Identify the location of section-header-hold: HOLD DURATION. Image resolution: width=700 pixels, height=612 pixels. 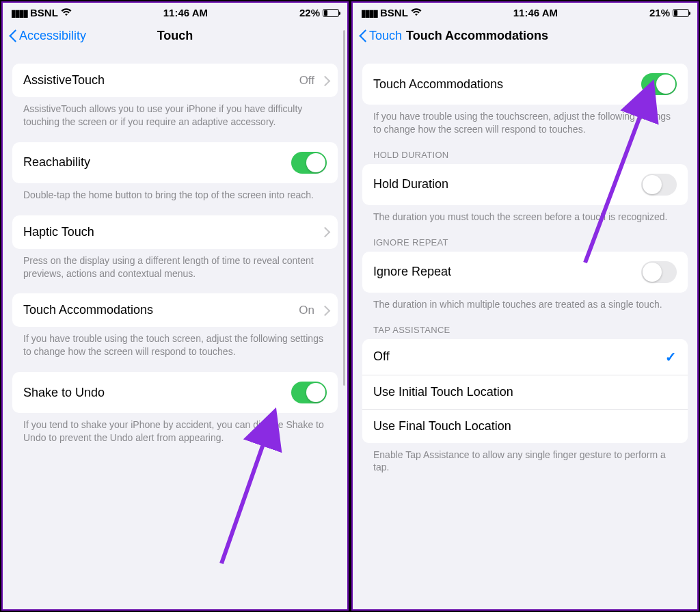
(525, 157).